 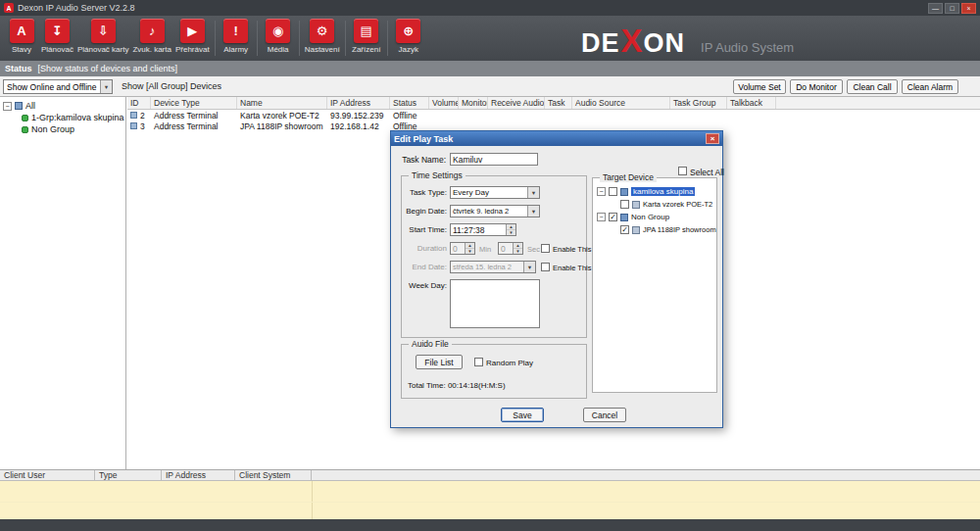 What do you see at coordinates (473, 103) in the screenshot?
I see `column-header-monitor: Monitor` at bounding box center [473, 103].